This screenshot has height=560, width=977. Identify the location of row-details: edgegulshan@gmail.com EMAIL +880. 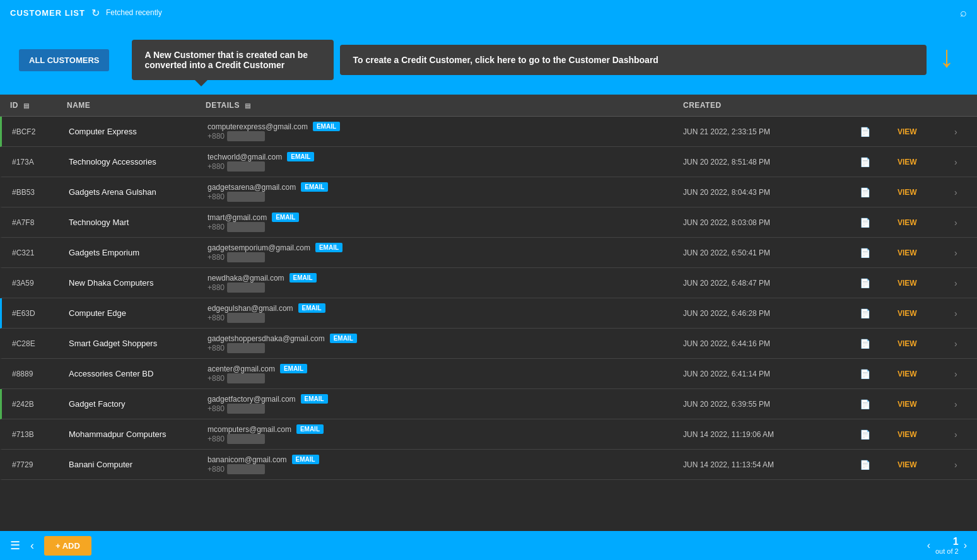
(445, 313).